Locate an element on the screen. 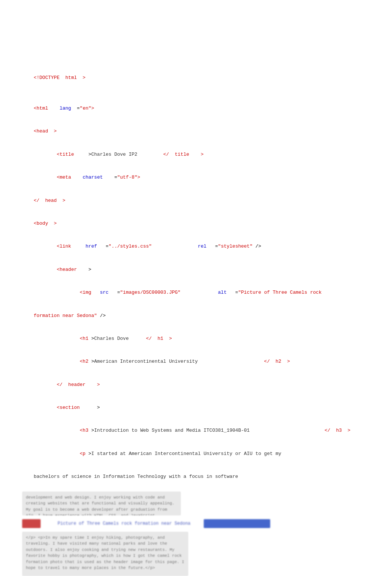 This screenshot has height=576, width=392. h2-line: <h2 >American Intercontinental Universit… is located at coordinates (196, 362).